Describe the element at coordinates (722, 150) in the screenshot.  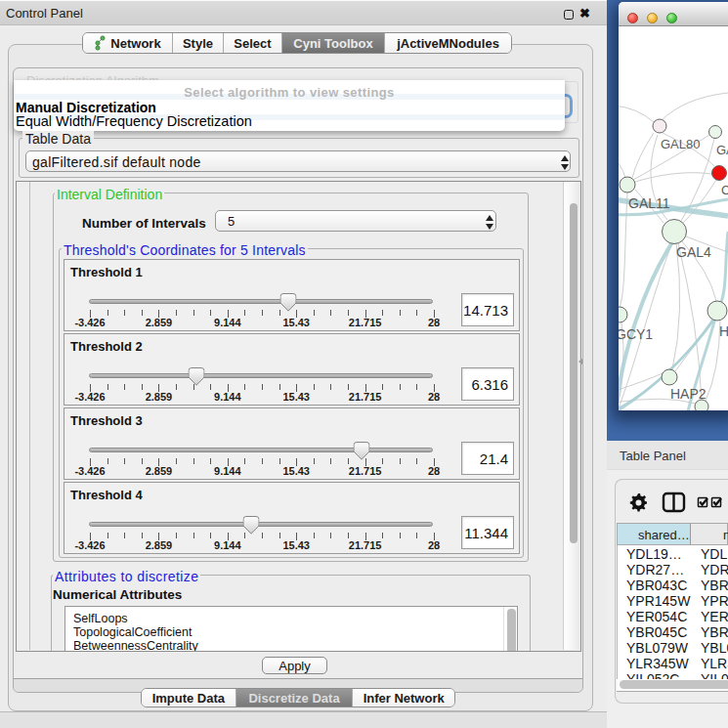
I see `svg-text: GA` at that location.